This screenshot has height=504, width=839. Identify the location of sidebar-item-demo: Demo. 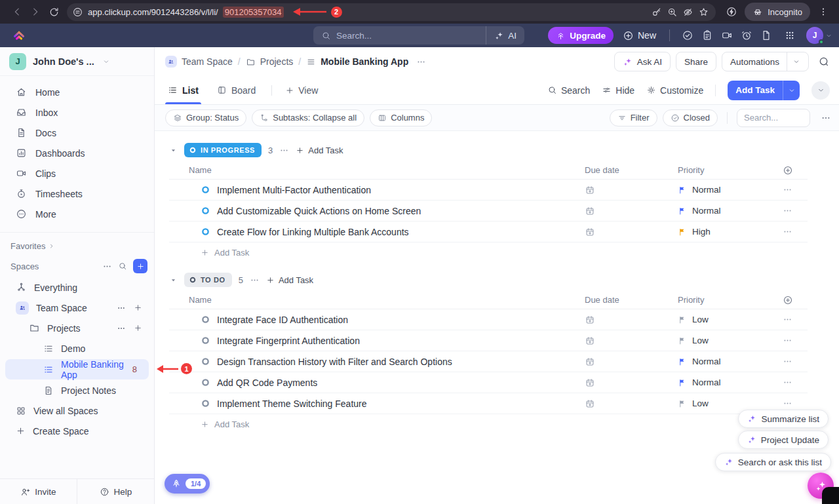
(77, 349).